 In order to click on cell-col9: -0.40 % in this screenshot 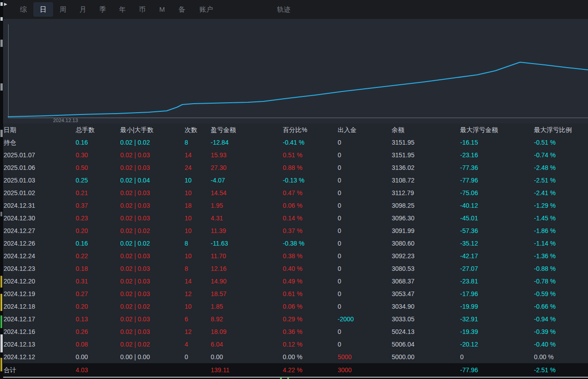, I will do `click(561, 344)`.